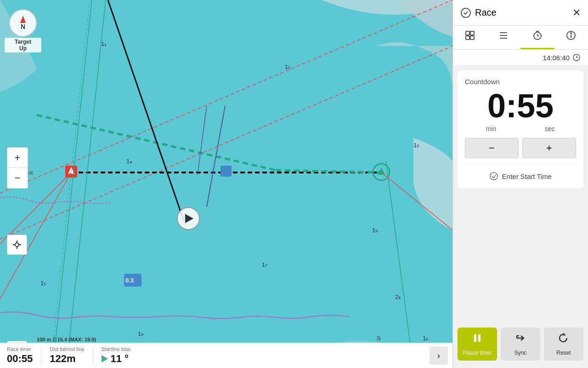 The width and height of the screenshot is (588, 368). I want to click on startline-unit: °, so click(127, 359).